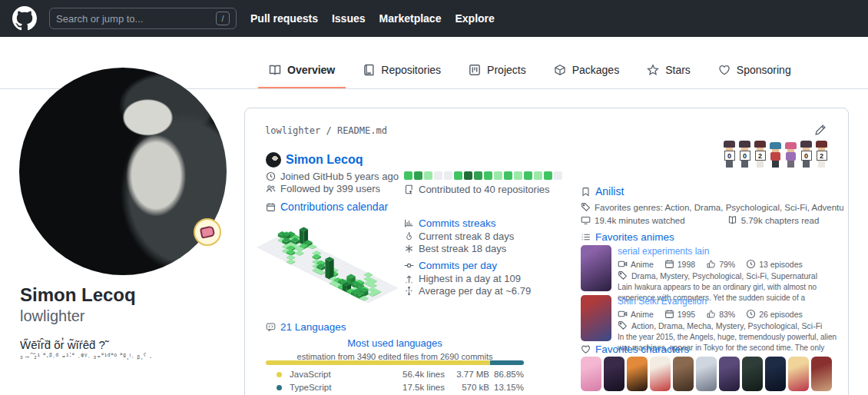 The width and height of the screenshot is (868, 395). I want to click on top-header: / Pull requests Issues Marketplace Explo…, so click(434, 18).